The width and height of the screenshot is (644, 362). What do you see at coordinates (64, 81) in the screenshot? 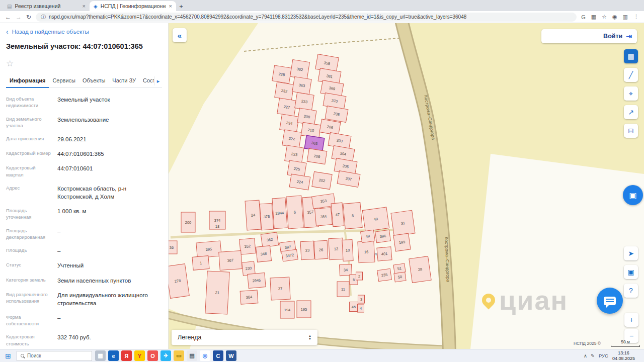
I see `tab-сервисы: Сервисы` at bounding box center [64, 81].